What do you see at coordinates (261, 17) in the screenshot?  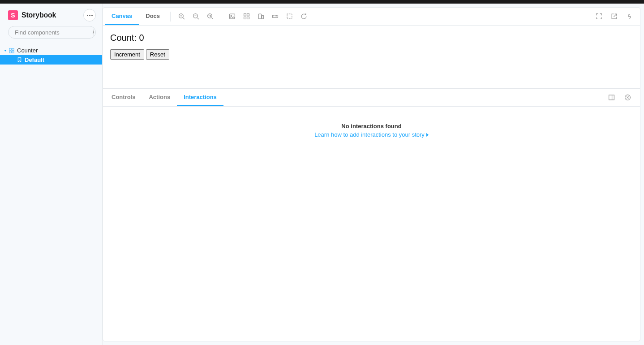 I see `viewport-button` at bounding box center [261, 17].